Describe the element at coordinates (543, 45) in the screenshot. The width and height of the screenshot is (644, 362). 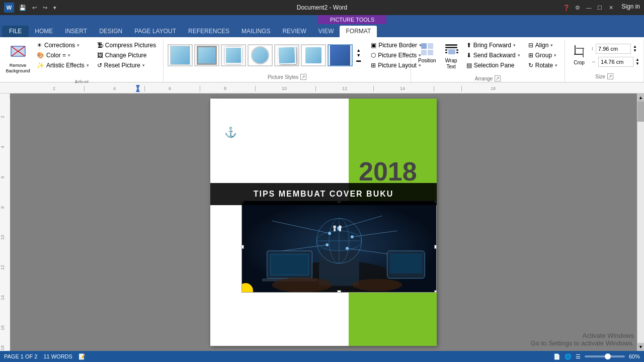
I see `align-button: ⊟ Align ▾` at that location.